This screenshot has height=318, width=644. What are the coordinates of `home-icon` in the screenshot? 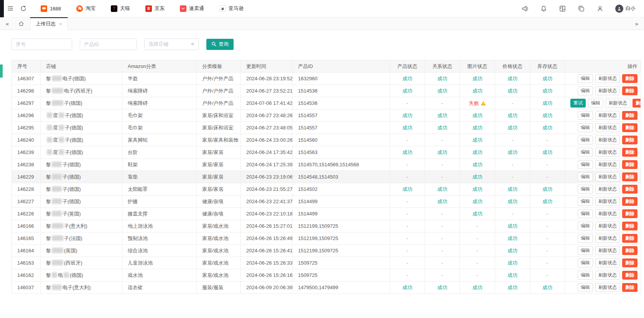 It's located at (21, 24).